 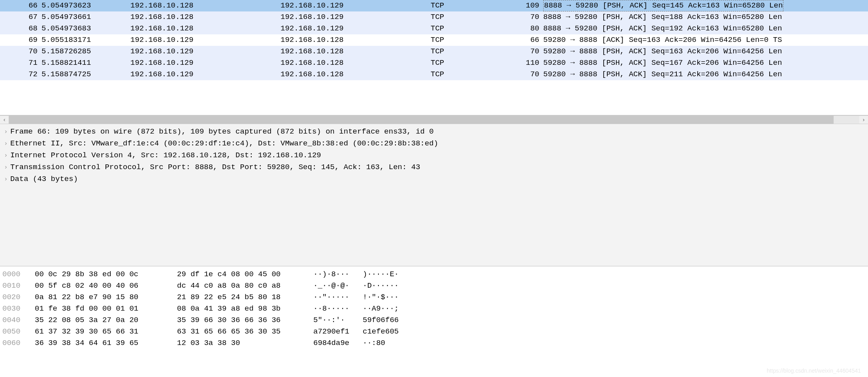 What do you see at coordinates (435, 332) in the screenshot?
I see `hex-row: 005061 37 32 39 30 65 66 3163 31 65 66 6…` at bounding box center [435, 332].